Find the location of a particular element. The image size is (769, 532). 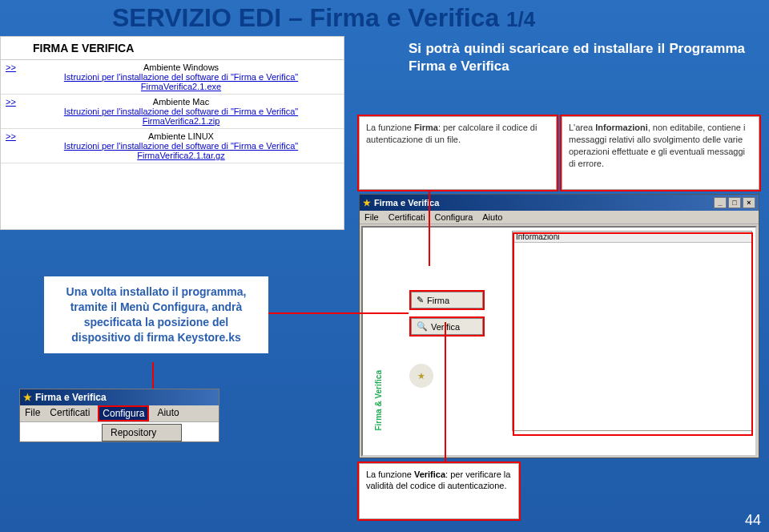

callout-firma-bold: Firma is located at coordinates (426, 127).